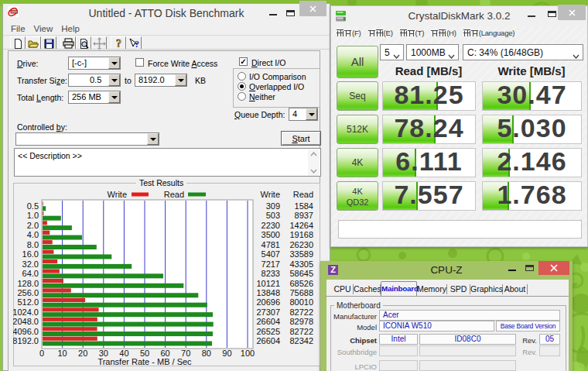 This screenshot has height=371, width=588. What do you see at coordinates (207, 353) in the screenshot?
I see `svg-text: 80` at bounding box center [207, 353].